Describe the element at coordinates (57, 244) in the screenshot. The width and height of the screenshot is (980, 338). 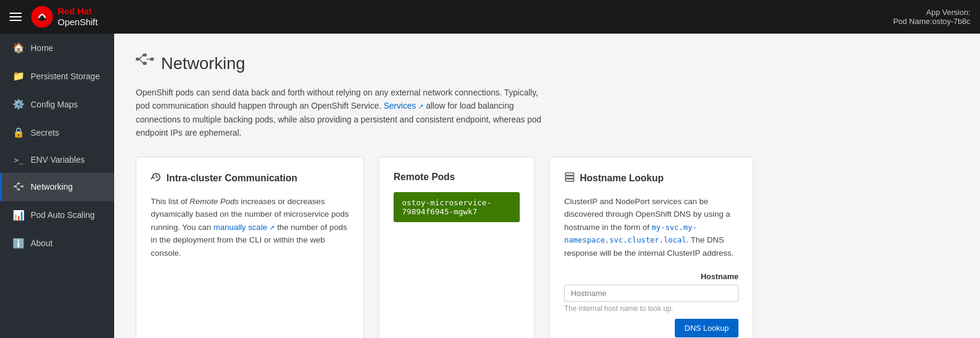
I see `sidebar-item-about: ℹ️ About` at that location.